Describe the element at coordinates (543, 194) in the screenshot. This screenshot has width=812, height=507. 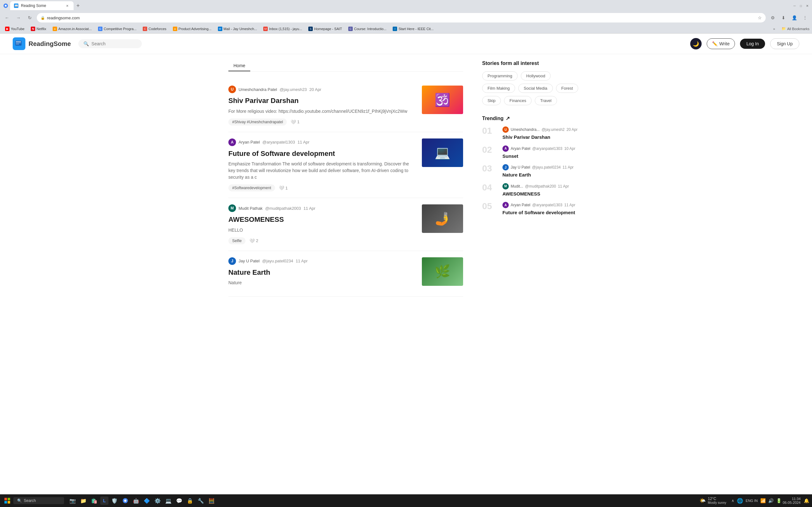
I see `trending-article-title: AWESOMENESS` at that location.